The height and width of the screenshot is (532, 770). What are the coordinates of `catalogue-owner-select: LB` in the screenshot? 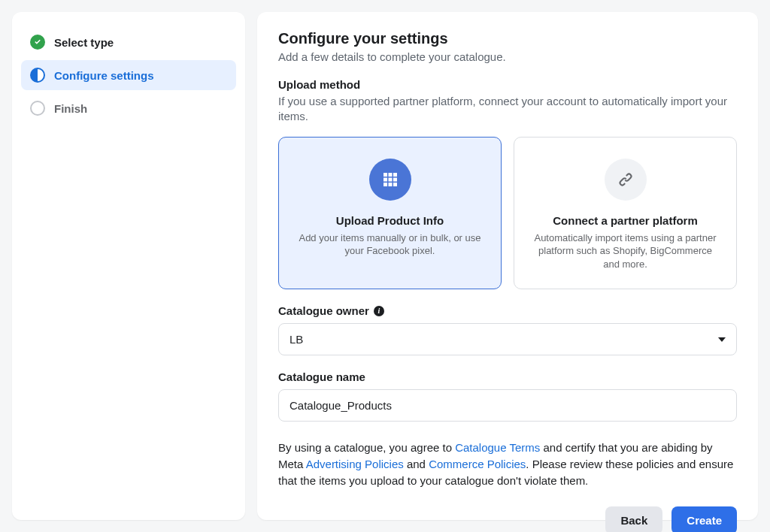 It's located at (508, 340).